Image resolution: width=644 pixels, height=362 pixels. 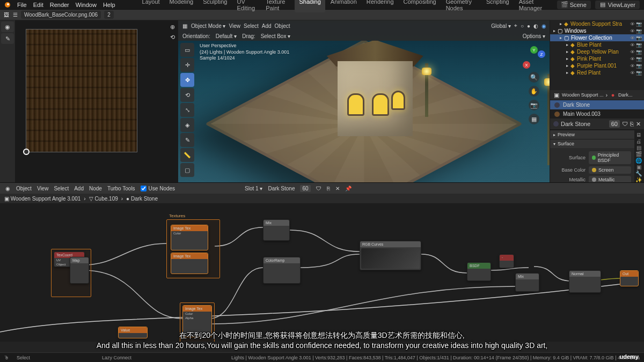 I want to click on node-reroute: ·, so click(x=507, y=261).